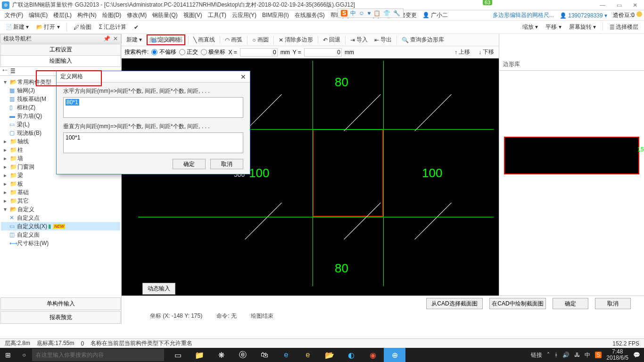 Image resolution: width=644 pixels, height=362 pixels. Describe the element at coordinates (487, 52) in the screenshot. I see `move-down-btn: ↓ 下移` at that location.